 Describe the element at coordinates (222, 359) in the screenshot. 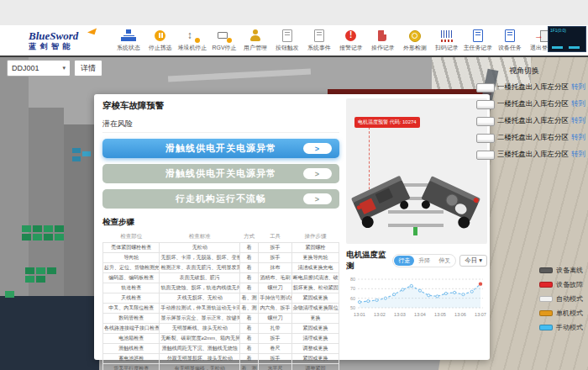

I see `steps-row: 蓄电池巡检外观无明显损坏、接头无松动看扳手紧固或更换` at that location.